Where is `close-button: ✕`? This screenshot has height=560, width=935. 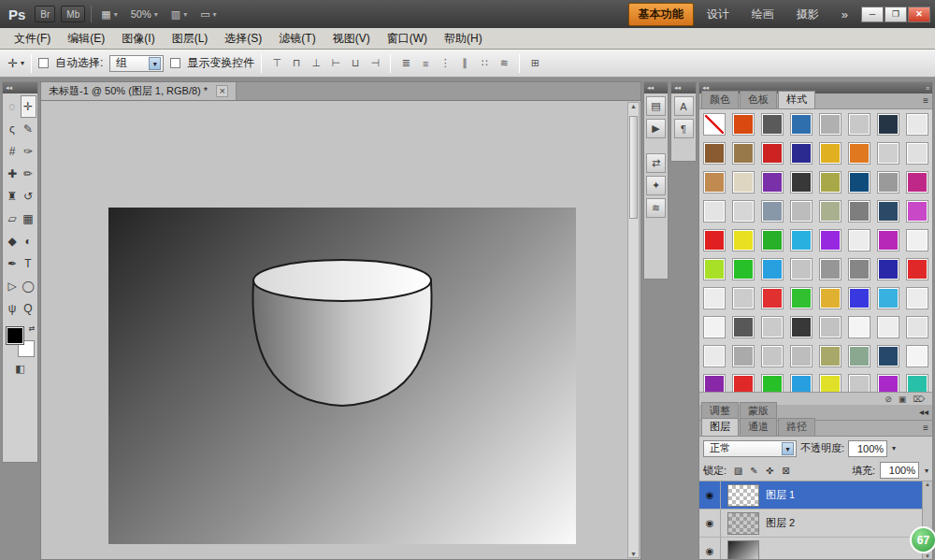 close-button: ✕ is located at coordinates (919, 15).